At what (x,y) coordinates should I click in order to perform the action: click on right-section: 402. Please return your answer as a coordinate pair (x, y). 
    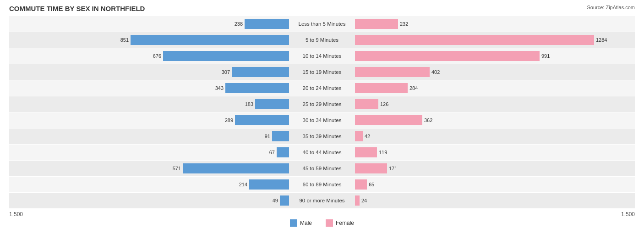
    Looking at the image, I should click on (376, 72).